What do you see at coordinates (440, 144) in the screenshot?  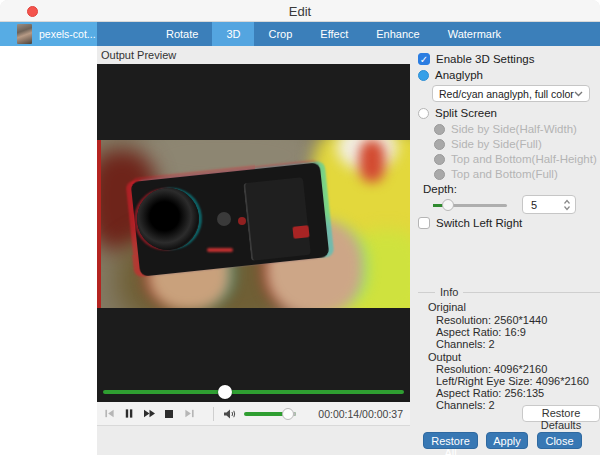 I see `side-by-side-full-radio` at bounding box center [440, 144].